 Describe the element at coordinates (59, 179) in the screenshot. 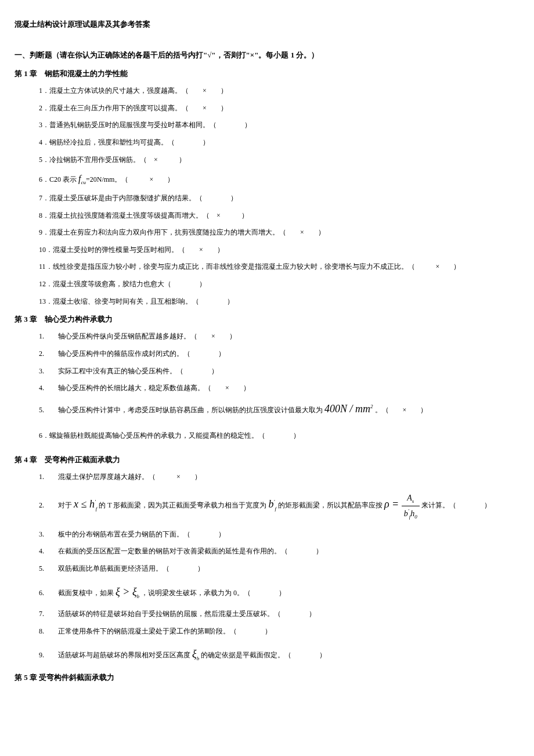

I see `ch1-q6-pre: 6．C20 表示` at that location.